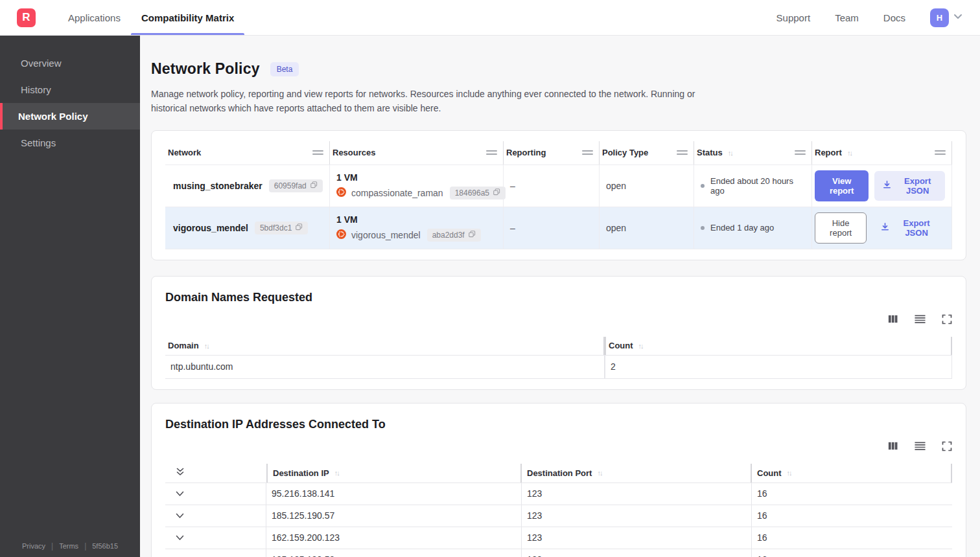 The width and height of the screenshot is (980, 557). I want to click on column-header-reporting: Reporting, so click(552, 153).